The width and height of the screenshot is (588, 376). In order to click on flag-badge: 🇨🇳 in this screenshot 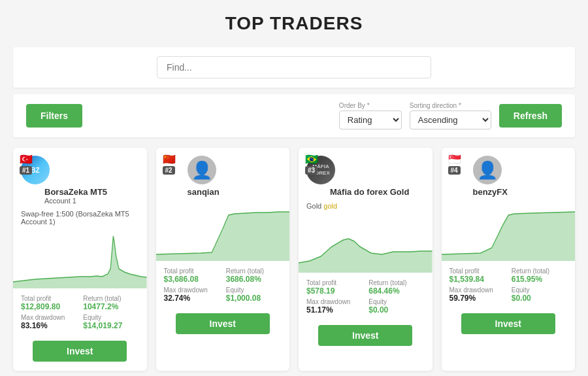, I will do `click(169, 160)`.